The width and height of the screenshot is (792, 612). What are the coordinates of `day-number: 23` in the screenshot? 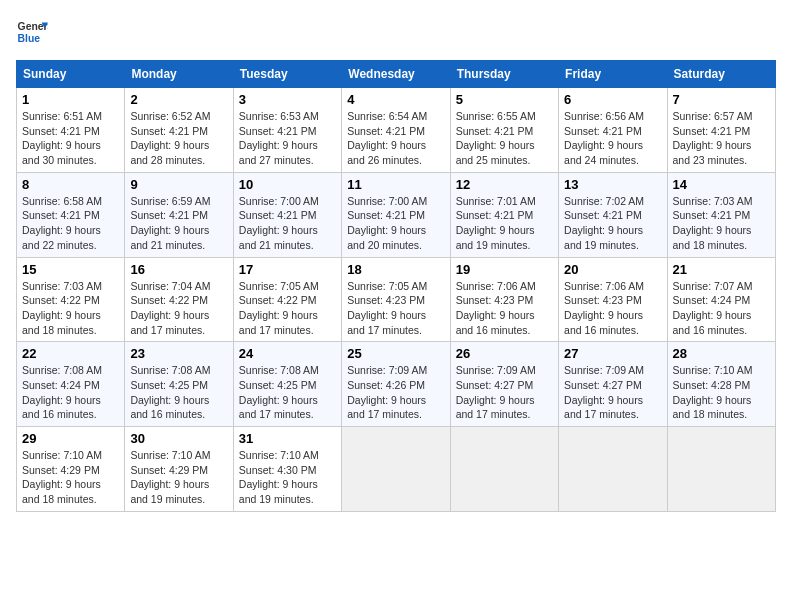 It's located at (178, 354).